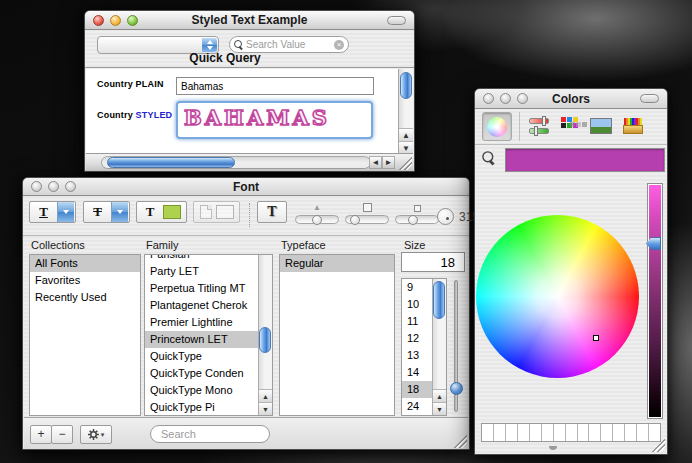 The image size is (692, 463). Describe the element at coordinates (417, 390) in the screenshot. I see `list-item-selected: 18` at that location.